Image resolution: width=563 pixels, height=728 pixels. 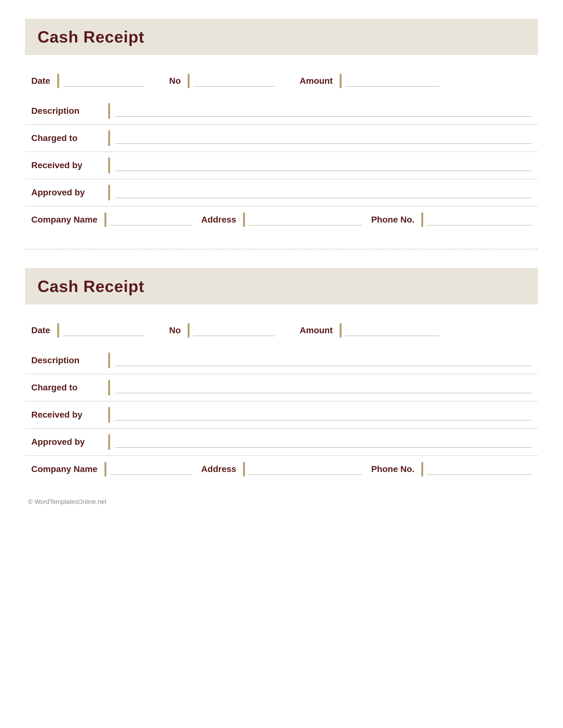 What do you see at coordinates (67, 193) in the screenshot?
I see `approved-by-label-1: Approved by` at bounding box center [67, 193].